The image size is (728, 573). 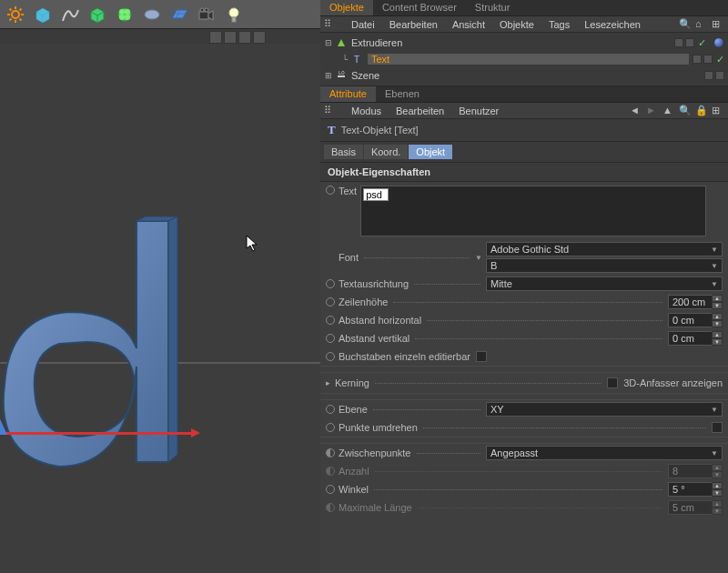 I want to click on subtab-objekt: Objekt, so click(x=430, y=152).